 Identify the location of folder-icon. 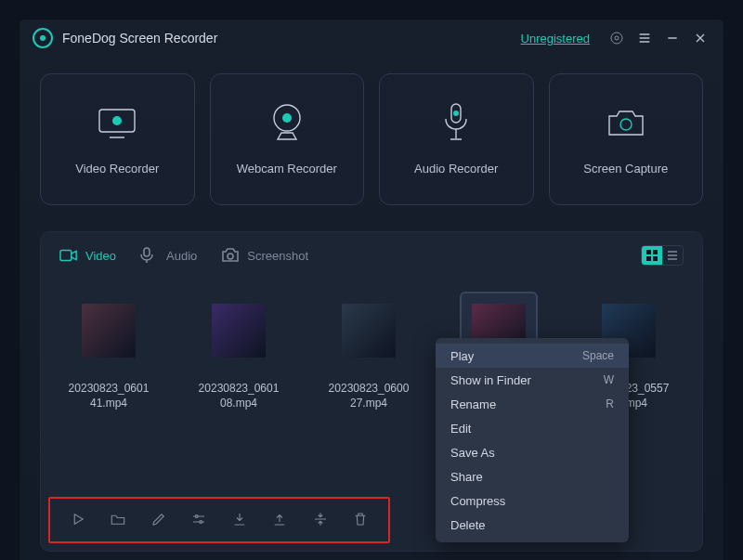
(118, 520).